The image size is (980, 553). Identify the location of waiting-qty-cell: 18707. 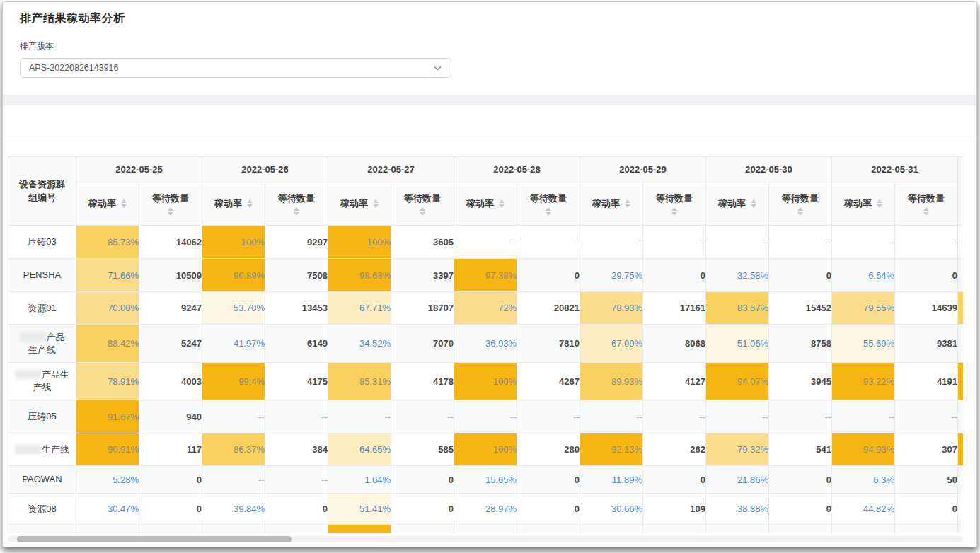
(423, 308).